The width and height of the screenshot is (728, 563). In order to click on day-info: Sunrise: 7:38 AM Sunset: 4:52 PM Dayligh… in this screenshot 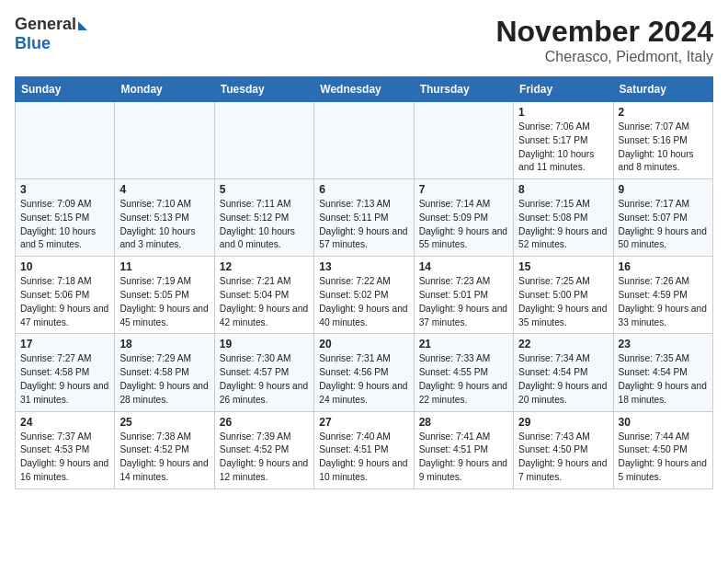, I will do `click(164, 458)`.